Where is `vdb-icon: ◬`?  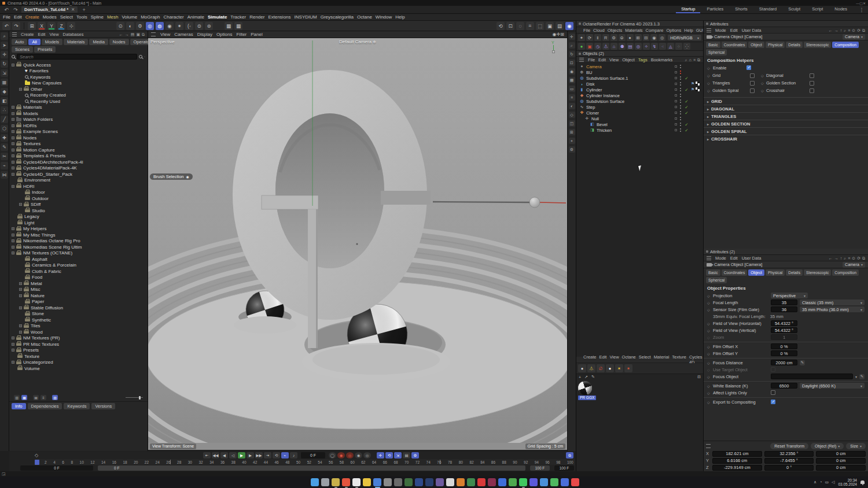 vdb-icon: ◬ is located at coordinates (671, 46).